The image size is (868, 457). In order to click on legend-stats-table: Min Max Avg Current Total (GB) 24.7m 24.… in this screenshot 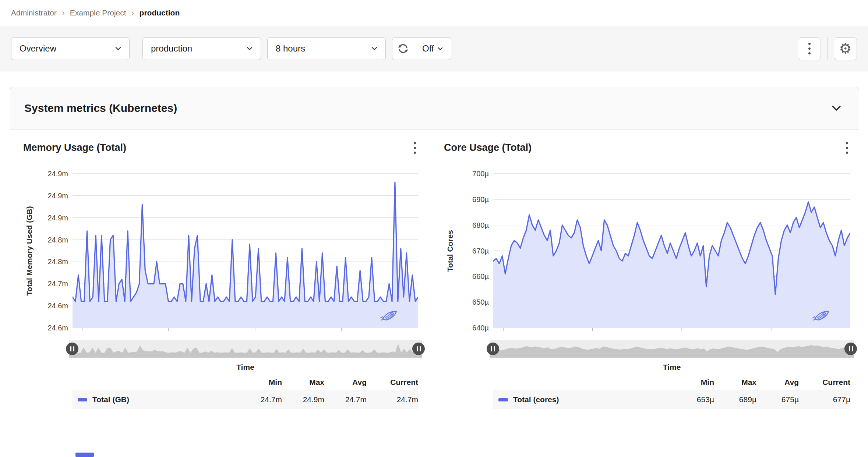, I will do `click(245, 392)`.